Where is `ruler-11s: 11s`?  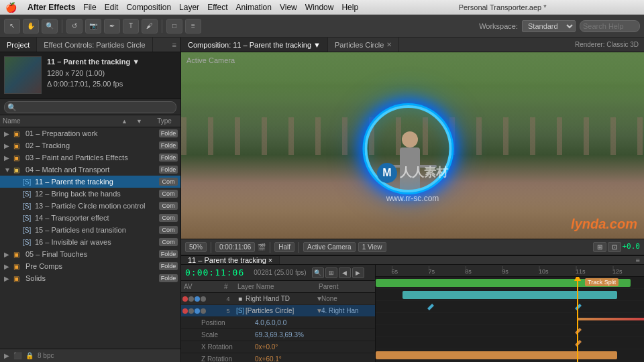
ruler-11s: 11s is located at coordinates (581, 271).